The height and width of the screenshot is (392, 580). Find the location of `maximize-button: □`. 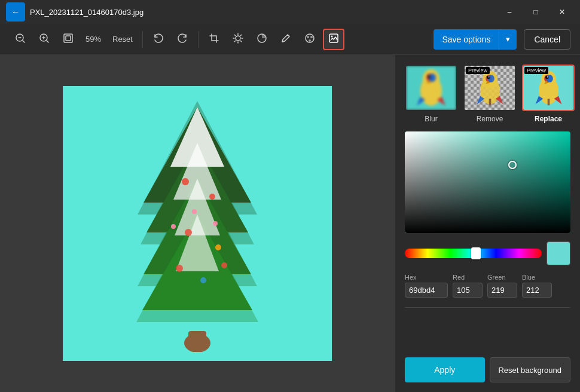

maximize-button: □ is located at coordinates (536, 12).